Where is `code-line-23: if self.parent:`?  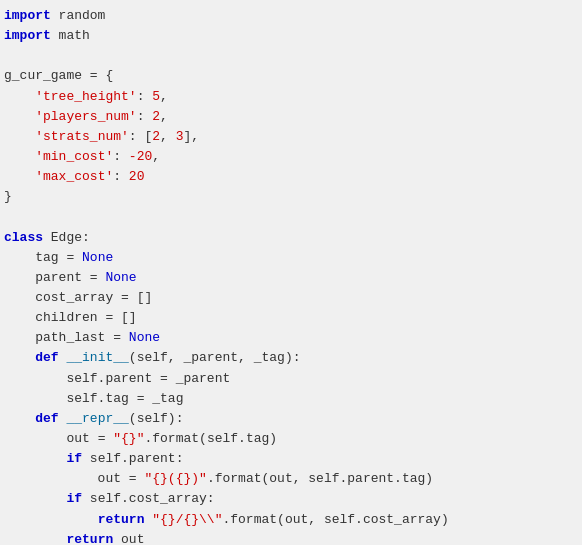
code-line-23: if self.parent: is located at coordinates (291, 459).